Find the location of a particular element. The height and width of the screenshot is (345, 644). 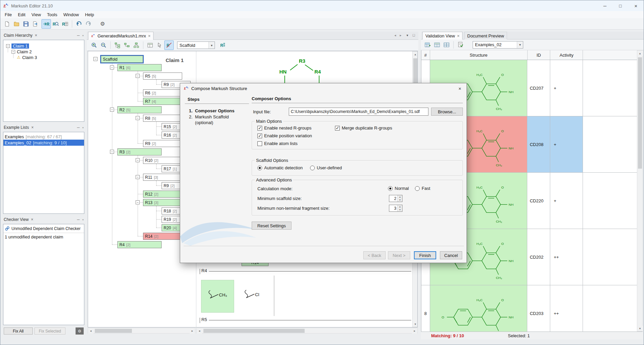

rgroup-search-button: R is located at coordinates (56, 24).